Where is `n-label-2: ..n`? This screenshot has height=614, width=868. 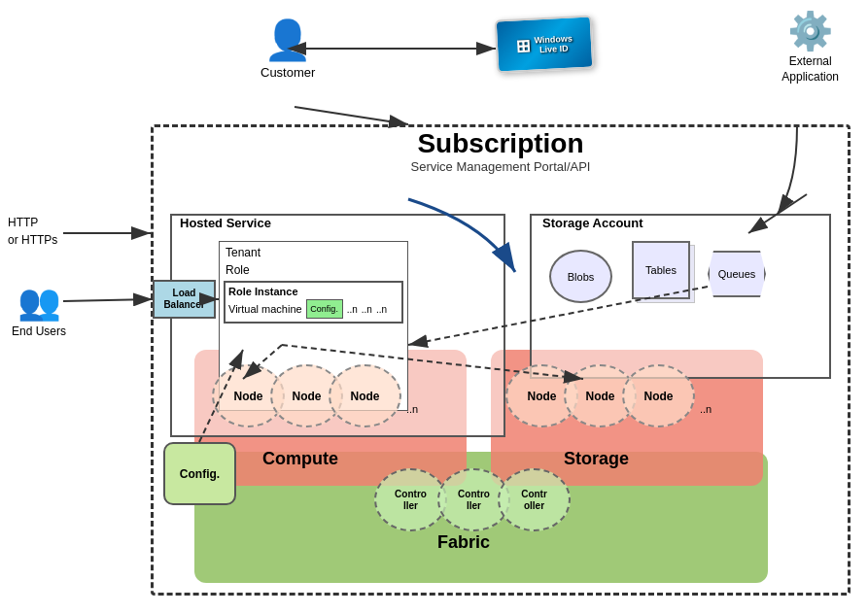 n-label-2: ..n is located at coordinates (367, 309).